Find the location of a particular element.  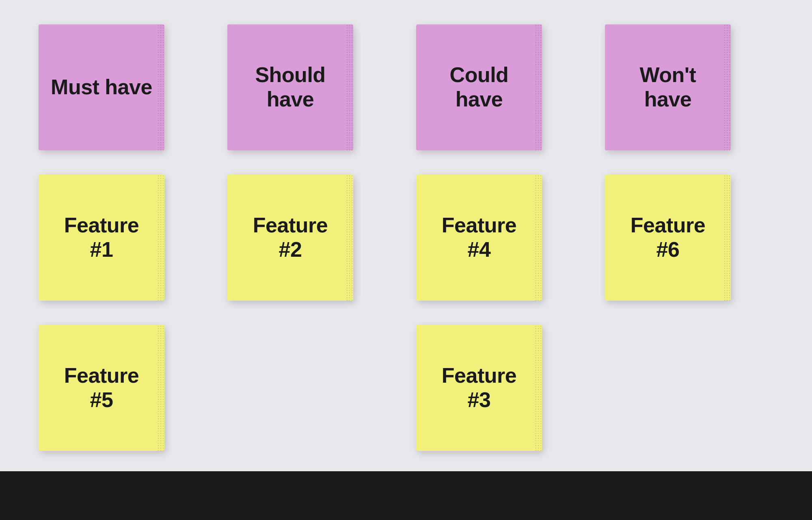

feature-3-note: Feature #3 is located at coordinates (479, 388).